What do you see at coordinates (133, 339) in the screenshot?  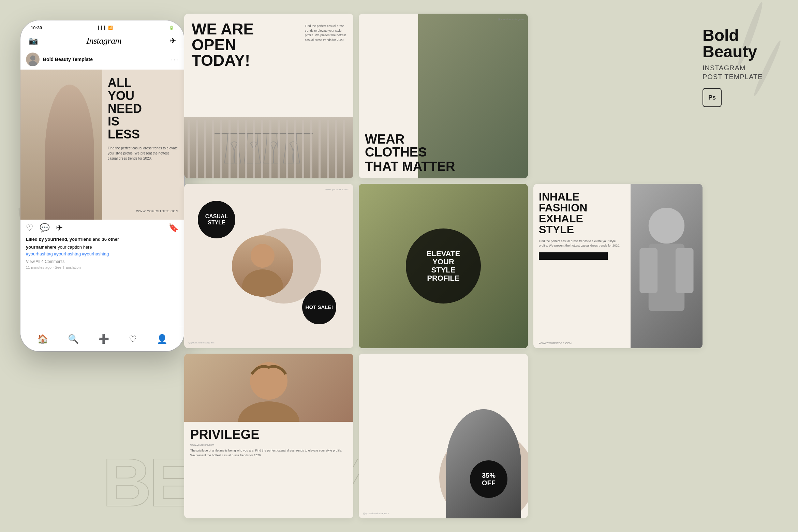 I see `heart-nav-icon: ♡` at bounding box center [133, 339].